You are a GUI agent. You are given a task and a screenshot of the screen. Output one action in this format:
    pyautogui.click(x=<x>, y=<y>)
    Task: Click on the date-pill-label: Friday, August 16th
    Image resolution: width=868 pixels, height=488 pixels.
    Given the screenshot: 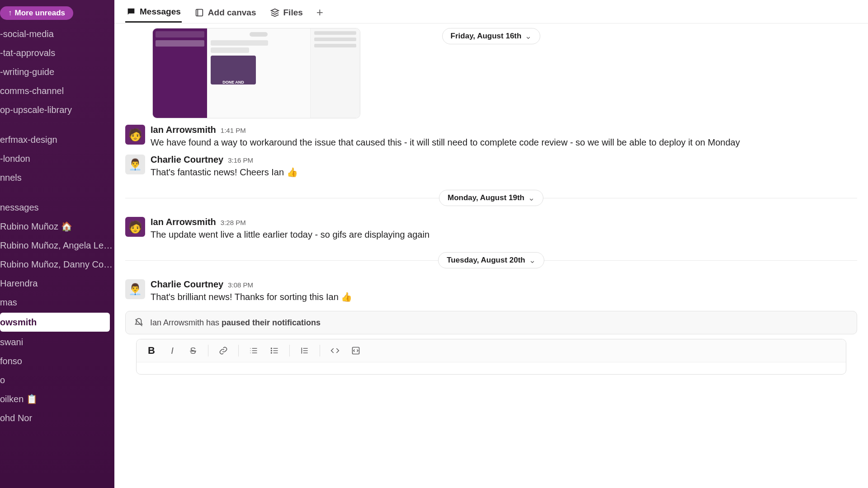 What is the action you would take?
    pyautogui.click(x=486, y=36)
    